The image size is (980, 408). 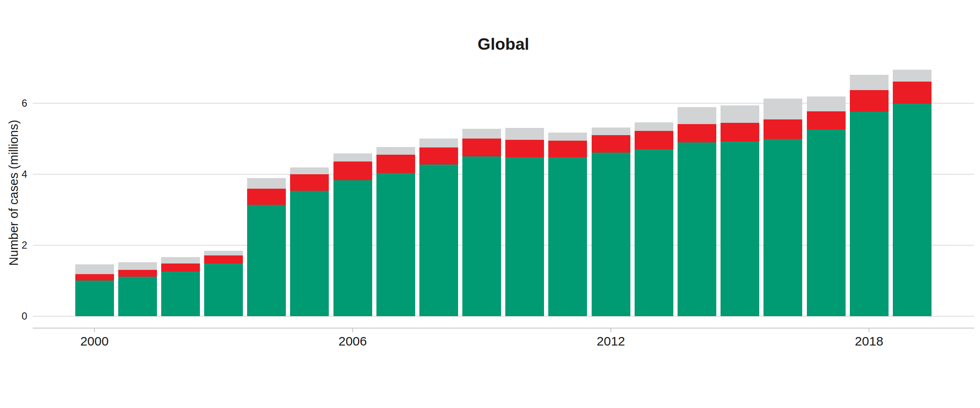 I want to click on bar-2009-middle-segment-red, so click(x=481, y=147).